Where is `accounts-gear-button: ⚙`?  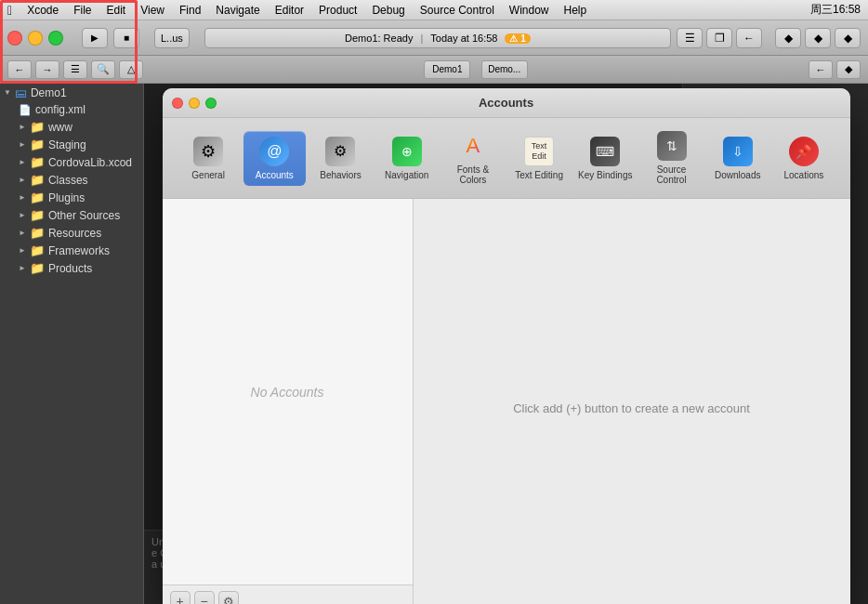 accounts-gear-button: ⚙ is located at coordinates (229, 597).